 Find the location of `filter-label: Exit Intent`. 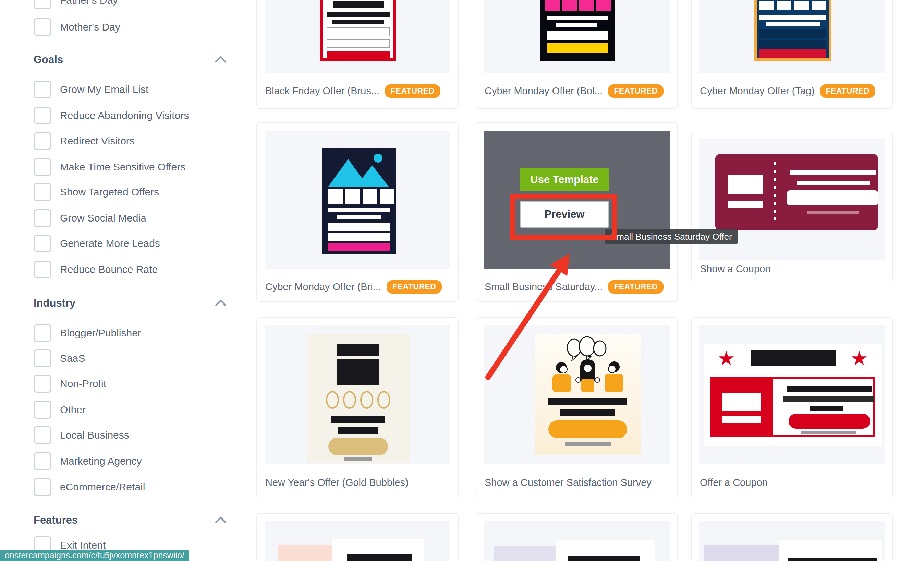

filter-label: Exit Intent is located at coordinates (82, 545).